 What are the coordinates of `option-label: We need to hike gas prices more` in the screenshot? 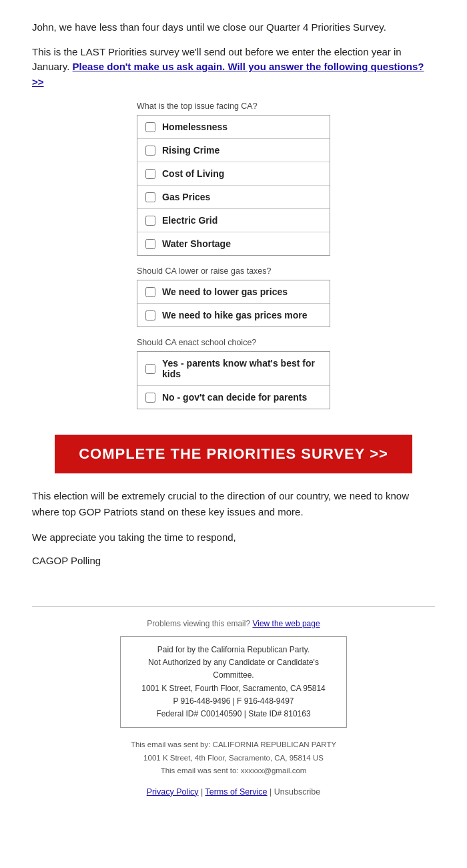 It's located at (235, 315).